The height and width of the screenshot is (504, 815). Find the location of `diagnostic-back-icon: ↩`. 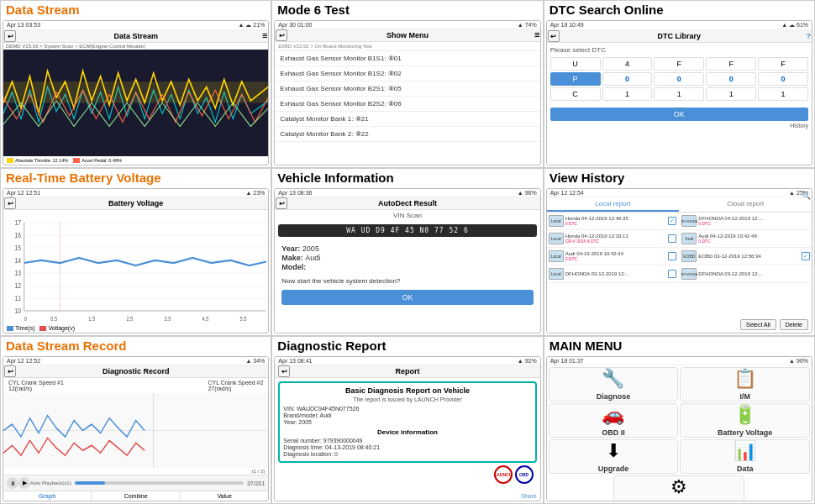

diagnostic-back-icon: ↩ is located at coordinates (284, 371).